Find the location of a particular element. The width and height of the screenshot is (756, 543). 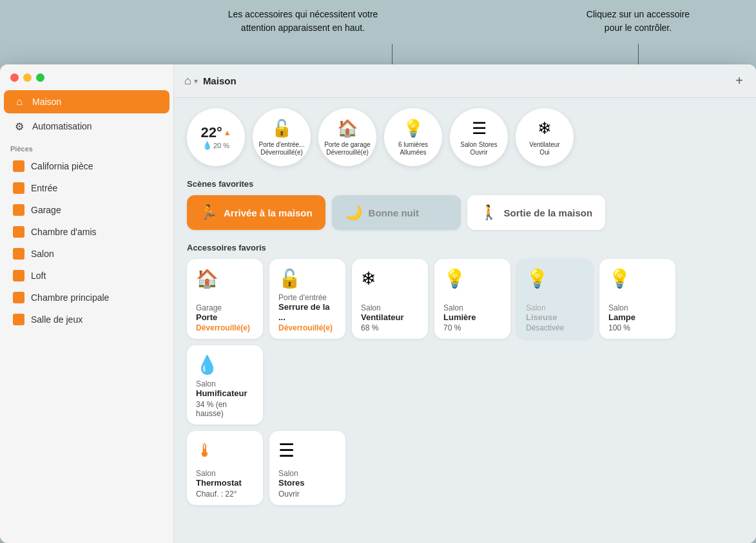

acc-liseuse-status: Désactivée is located at coordinates (555, 328).